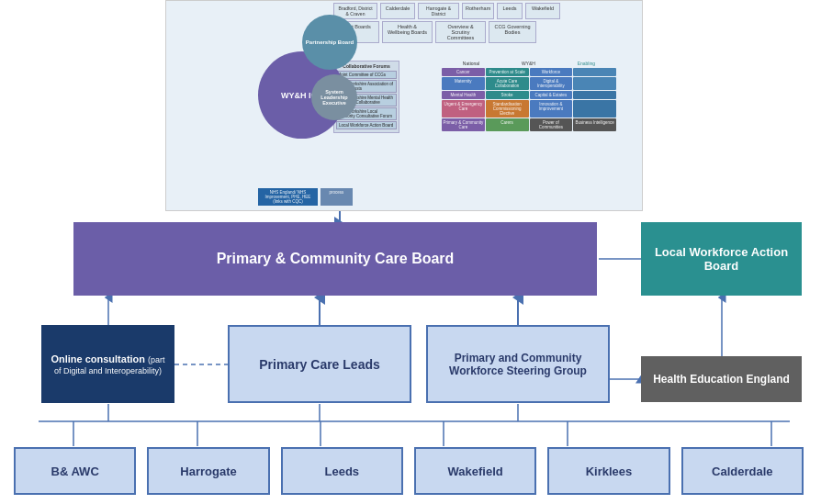 The height and width of the screenshot is (504, 821). I want to click on priority-maternity: Maternity, so click(463, 84).